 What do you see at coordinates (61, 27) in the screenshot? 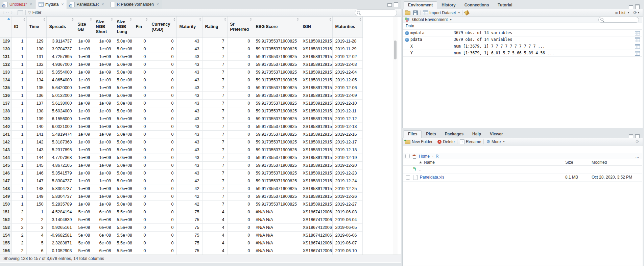
I see `column-header-spreads: Spreads` at bounding box center [61, 27].